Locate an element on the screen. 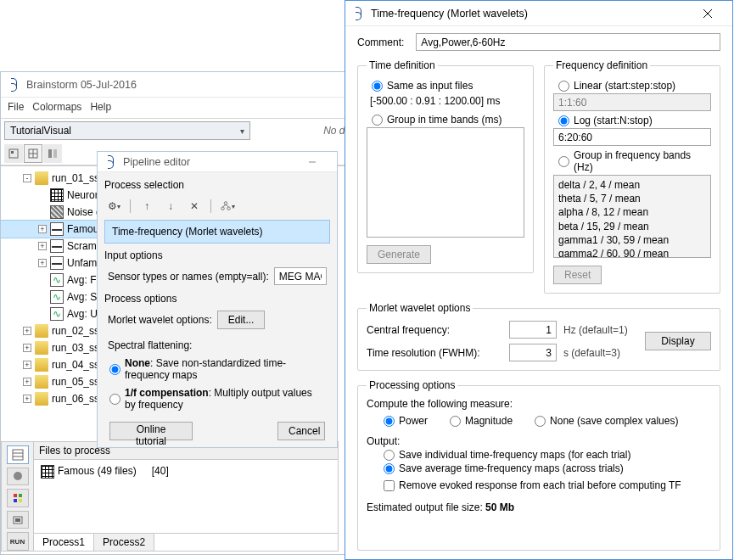 This screenshot has width=734, height=560. online-tutorial-button: Online tutorial is located at coordinates (151, 431).